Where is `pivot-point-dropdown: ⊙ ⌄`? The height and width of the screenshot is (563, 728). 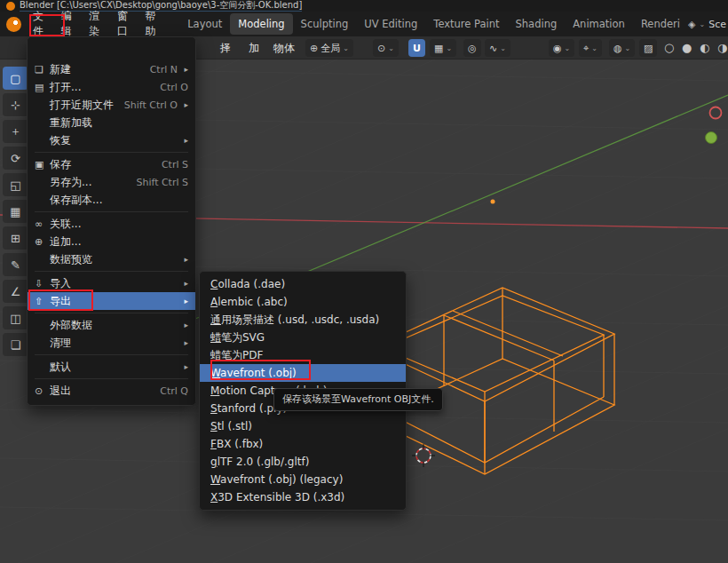 pivot-point-dropdown: ⊙ ⌄ is located at coordinates (385, 48).